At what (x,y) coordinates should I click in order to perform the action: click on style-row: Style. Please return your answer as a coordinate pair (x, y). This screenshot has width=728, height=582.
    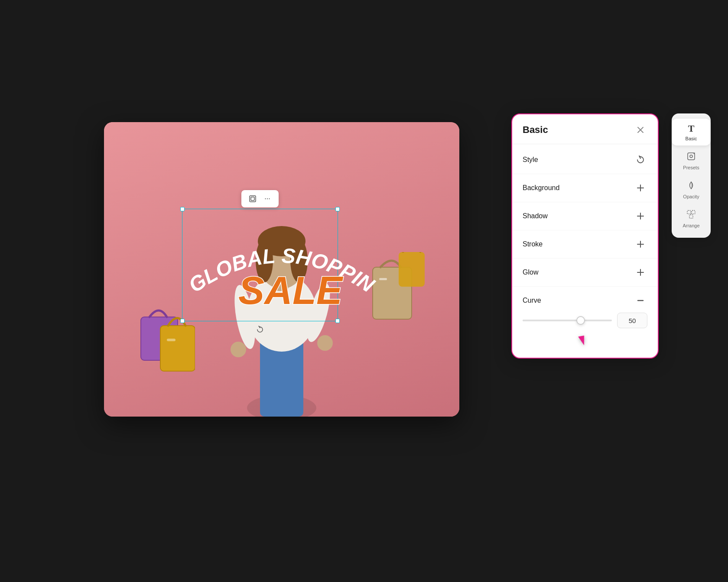
    Looking at the image, I should click on (585, 160).